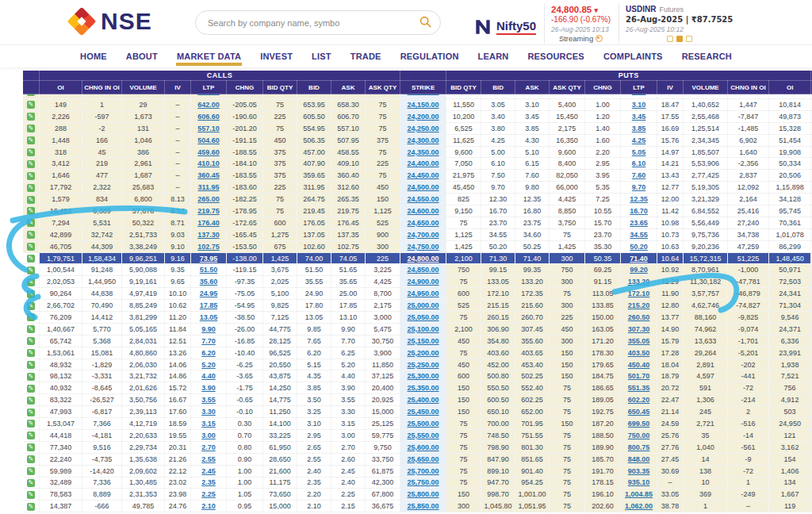 Image resolution: width=812 pixels, height=514 pixels. Describe the element at coordinates (209, 163) in the screenshot. I see `calls-ltp: 410.10` at that location.